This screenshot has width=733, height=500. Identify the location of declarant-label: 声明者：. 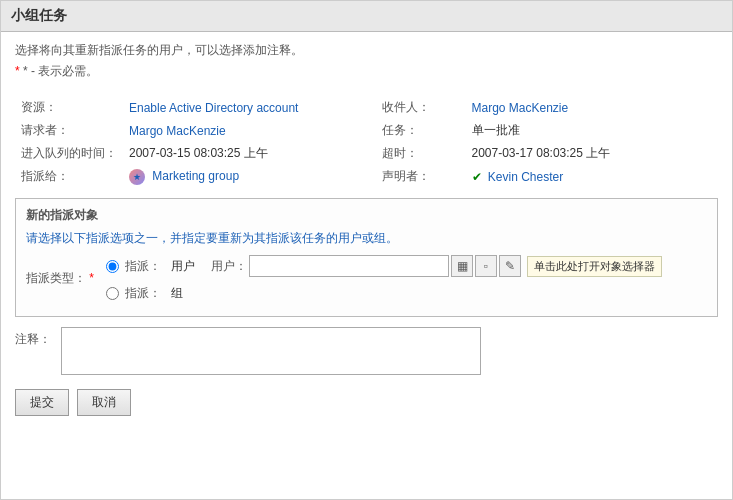
(421, 176).